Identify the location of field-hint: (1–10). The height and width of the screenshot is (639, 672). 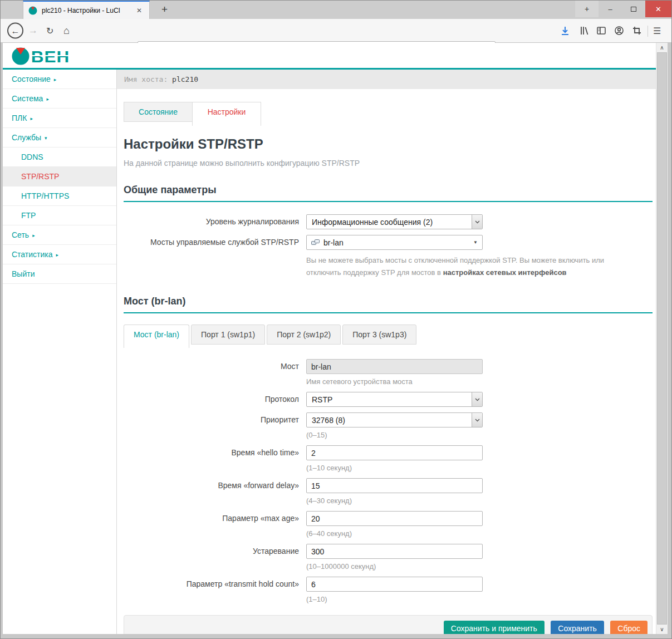
(394, 599).